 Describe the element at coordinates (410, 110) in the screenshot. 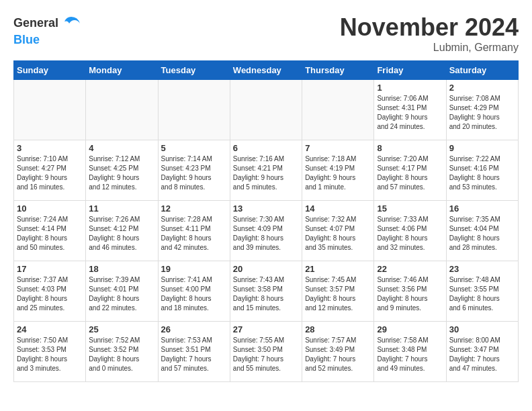

I see `calendar-day-cell: 1Sunrise: 7:06 AM Sunset: 4:31 PM Daylig…` at that location.